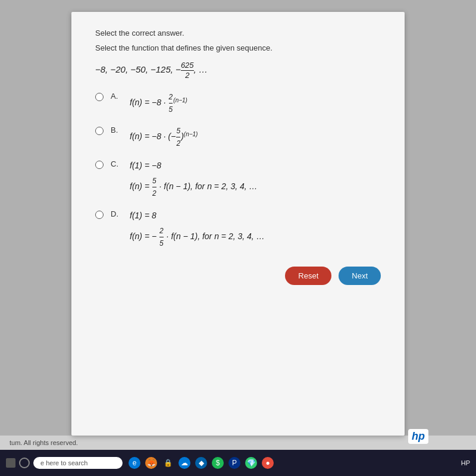  Describe the element at coordinates (198, 229) in the screenshot. I see `option-d-content: f(1) = 8 f(n) = − 2 5 · f(n − 1), for n …` at that location.